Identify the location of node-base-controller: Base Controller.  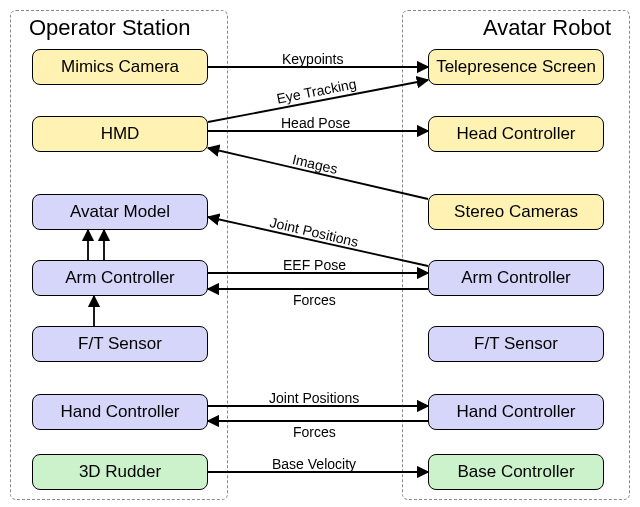
(516, 472).